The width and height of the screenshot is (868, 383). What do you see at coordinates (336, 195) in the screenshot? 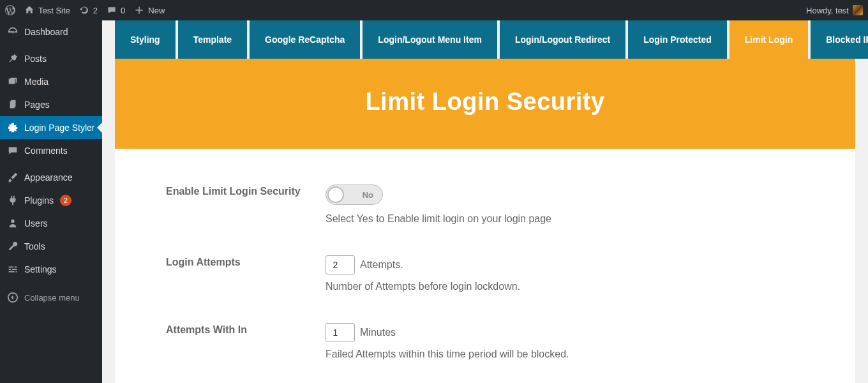
I see `toggle-knob` at bounding box center [336, 195].